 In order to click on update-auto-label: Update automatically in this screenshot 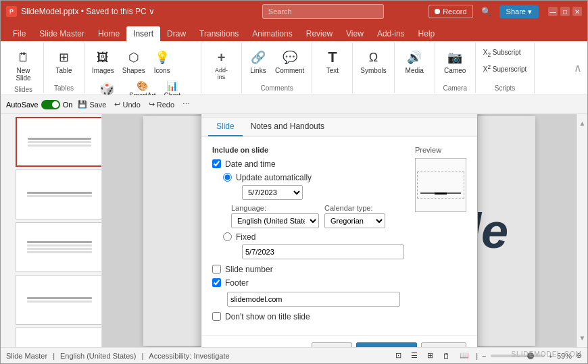, I will do `click(274, 178)`.